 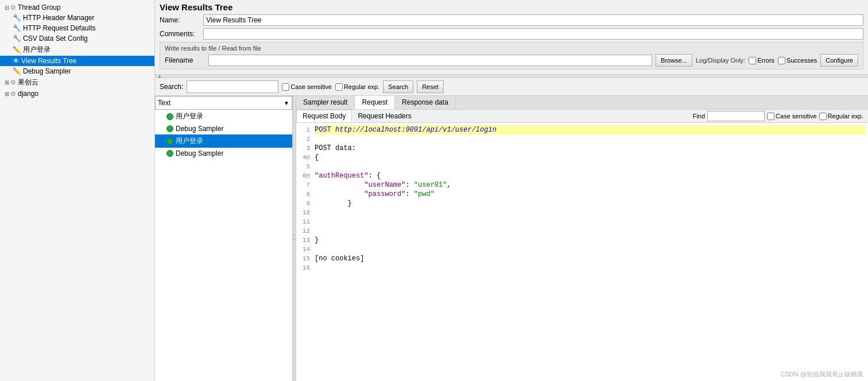 I want to click on result-item-label: Debug Sampler, so click(x=200, y=129).